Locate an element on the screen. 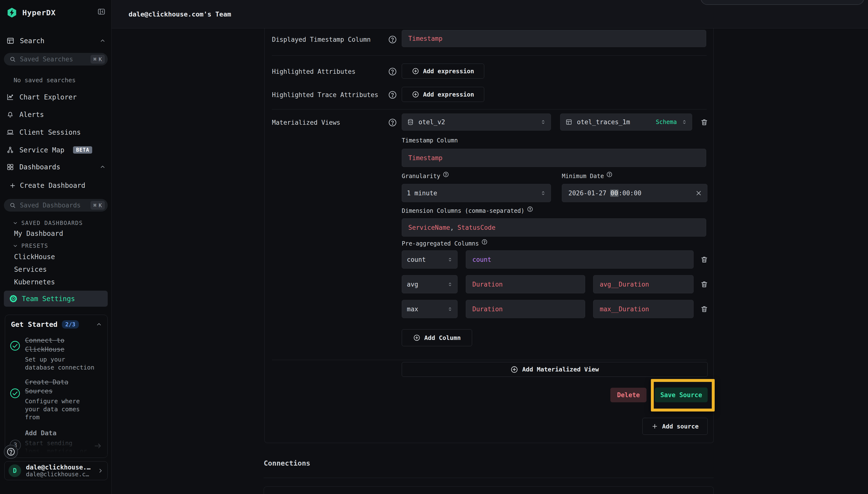 The image size is (868, 494). alias-input: max__Duration is located at coordinates (643, 309).